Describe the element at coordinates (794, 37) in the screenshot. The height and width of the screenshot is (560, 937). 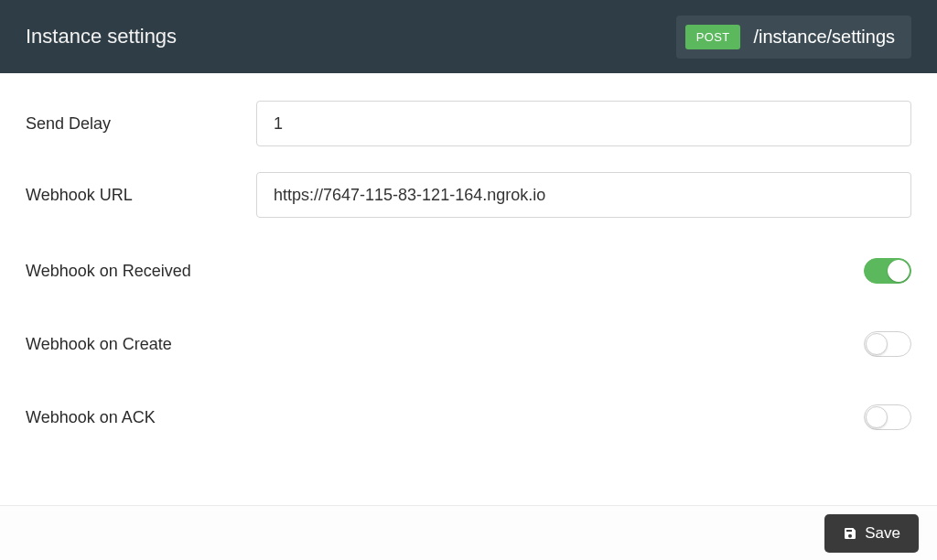
I see `endpoint-box: POST /instance/settings` at that location.